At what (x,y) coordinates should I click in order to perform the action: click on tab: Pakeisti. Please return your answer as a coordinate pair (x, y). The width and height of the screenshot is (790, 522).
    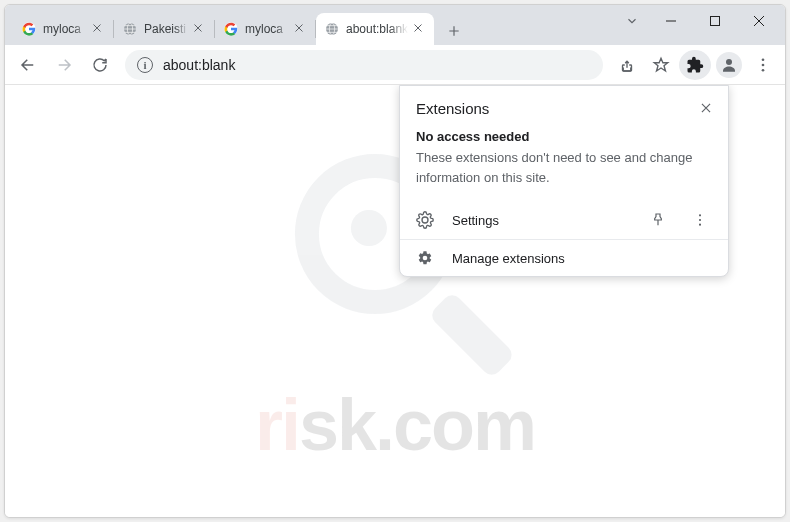
    Looking at the image, I should click on (164, 29).